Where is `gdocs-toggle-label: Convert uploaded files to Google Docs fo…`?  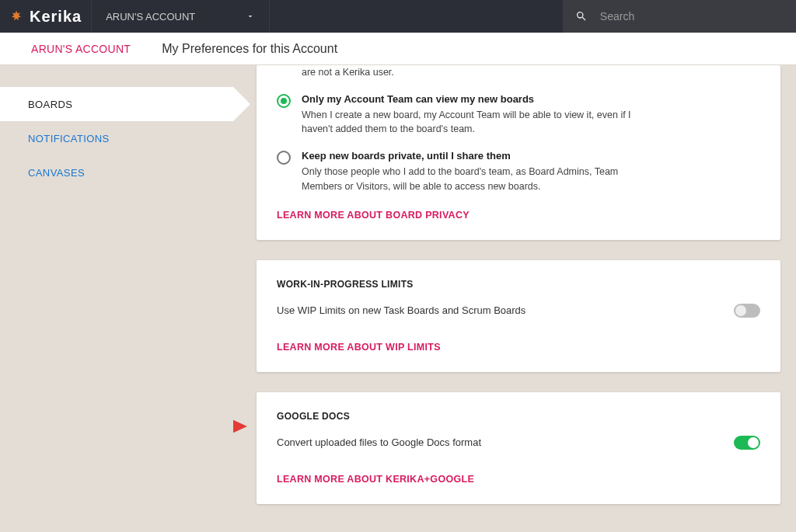 gdocs-toggle-label: Convert uploaded files to Google Docs fo… is located at coordinates (379, 443).